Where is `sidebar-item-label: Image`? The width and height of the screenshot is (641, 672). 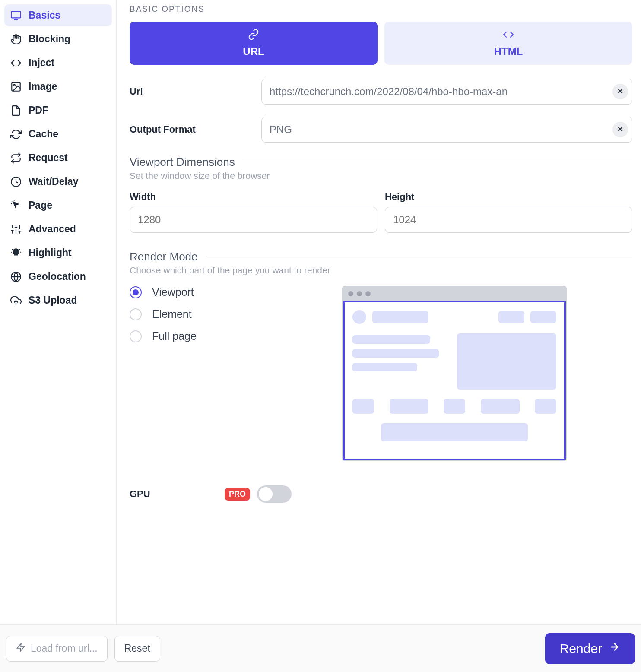
sidebar-item-label: Image is located at coordinates (43, 86).